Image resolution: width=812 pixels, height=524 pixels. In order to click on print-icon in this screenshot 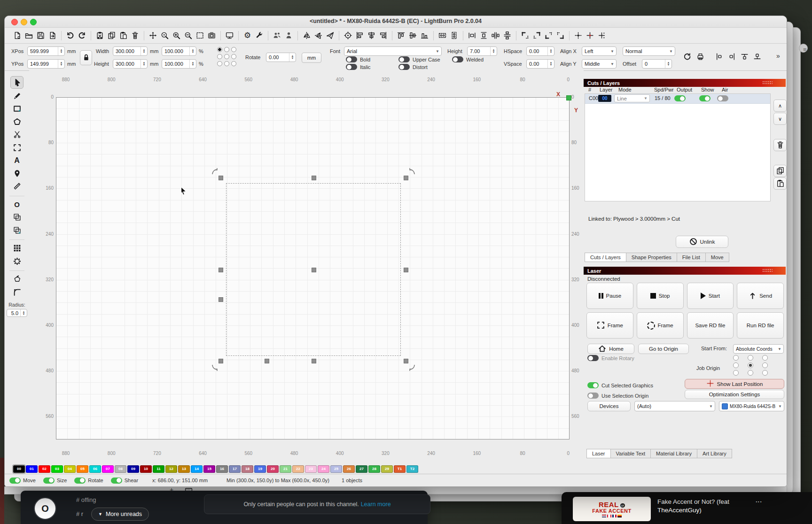, I will do `click(700, 56)`.